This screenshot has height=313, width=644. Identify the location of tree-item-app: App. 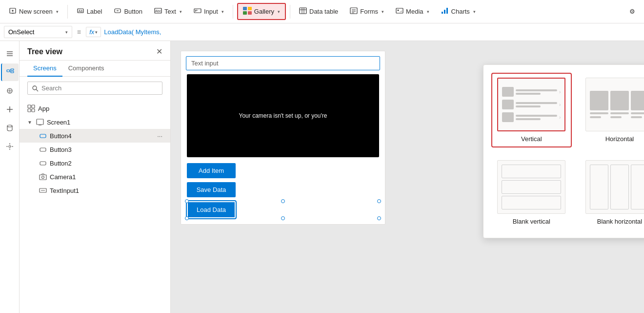
(95, 108).